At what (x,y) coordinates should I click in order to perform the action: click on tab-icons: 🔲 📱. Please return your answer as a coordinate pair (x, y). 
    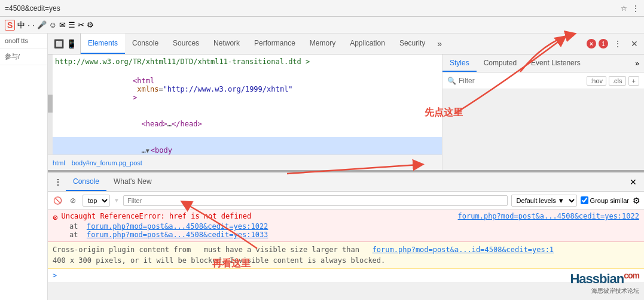
    Looking at the image, I should click on (66, 44).